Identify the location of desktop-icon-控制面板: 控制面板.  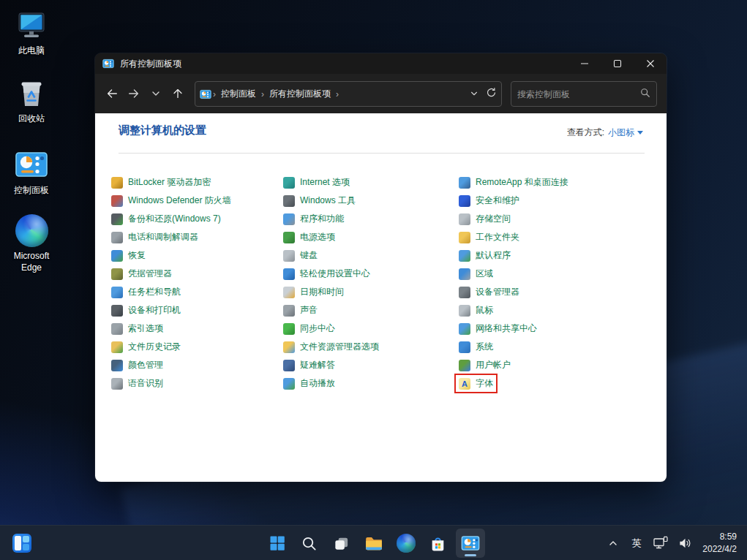
(31, 171).